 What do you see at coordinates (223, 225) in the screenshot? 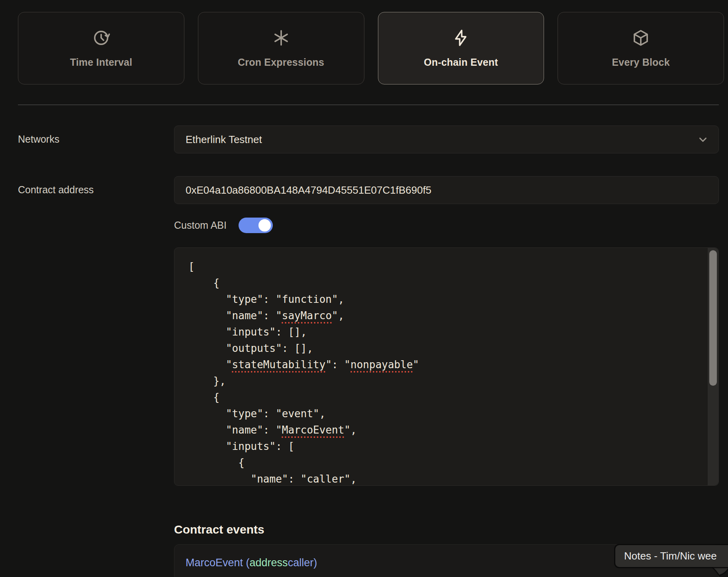
I see `custom-abi-row: Custom ABI` at bounding box center [223, 225].